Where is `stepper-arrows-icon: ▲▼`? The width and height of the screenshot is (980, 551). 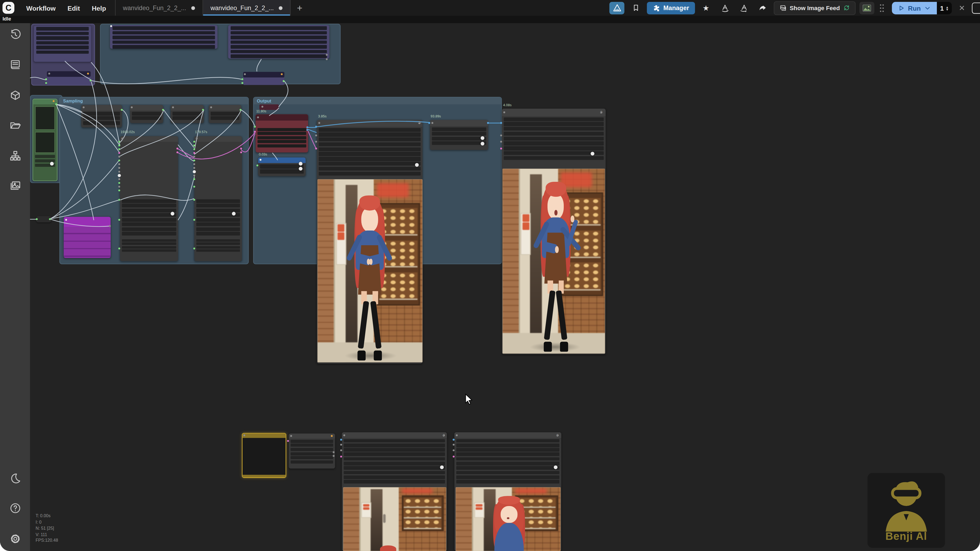
stepper-arrows-icon: ▲▼ is located at coordinates (947, 8).